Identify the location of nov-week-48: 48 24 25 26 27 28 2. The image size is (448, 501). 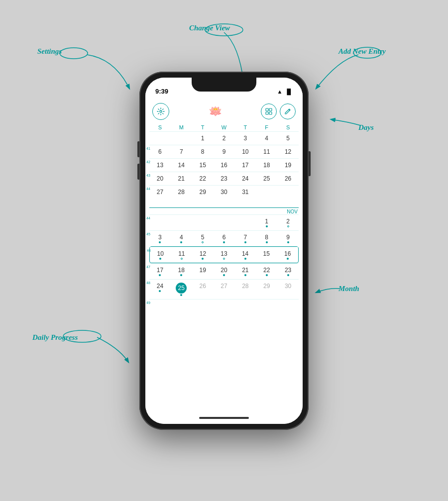
(224, 289).